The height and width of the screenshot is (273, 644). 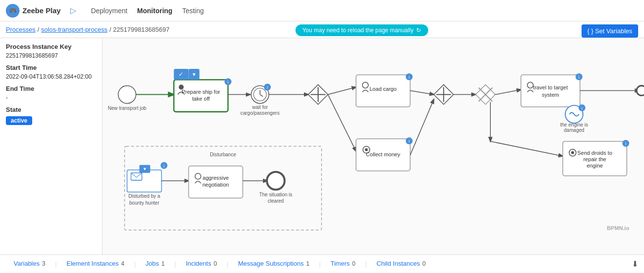 I want to click on tab-timers-count: 0, so click(x=354, y=264).